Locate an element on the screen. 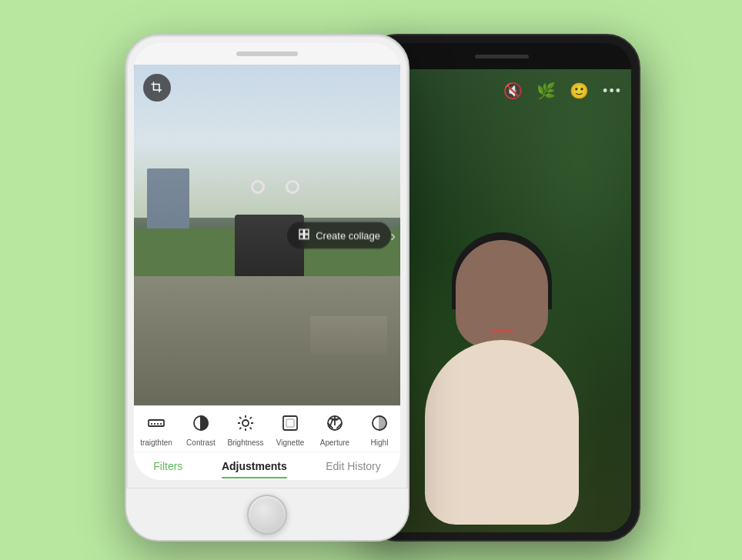  shoulder-shape is located at coordinates (502, 432).